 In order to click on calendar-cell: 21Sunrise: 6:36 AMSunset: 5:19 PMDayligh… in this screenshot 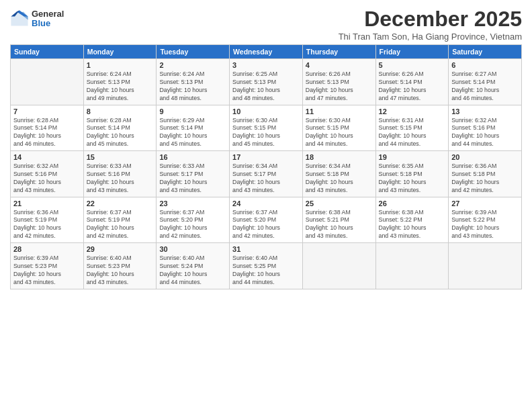, I will do `click(47, 220)`.